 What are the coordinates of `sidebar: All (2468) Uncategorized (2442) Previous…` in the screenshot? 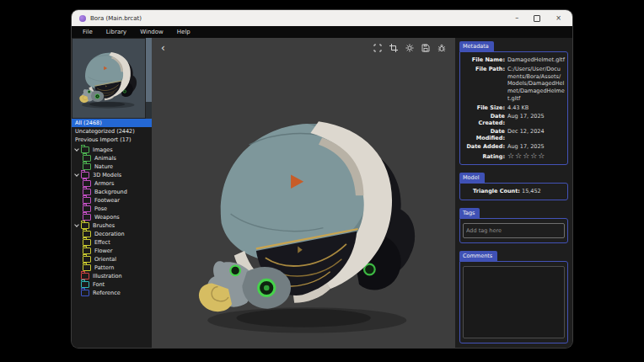 It's located at (111, 193).